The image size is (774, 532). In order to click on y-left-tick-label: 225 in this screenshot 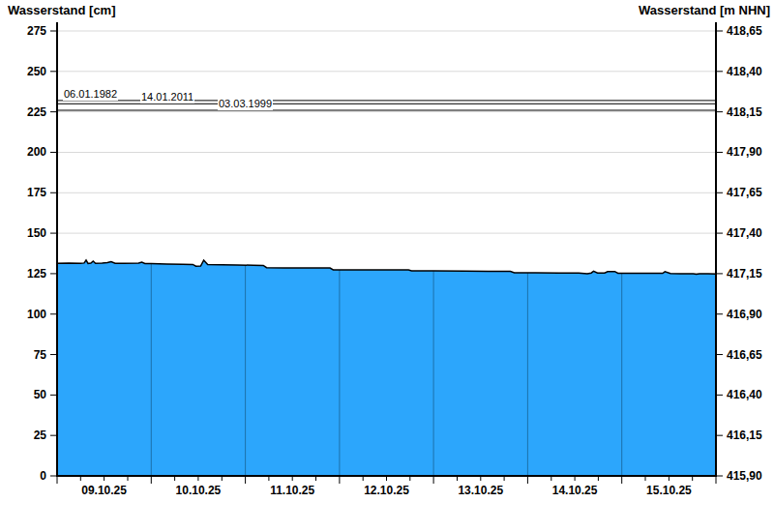, I will do `click(37, 112)`.